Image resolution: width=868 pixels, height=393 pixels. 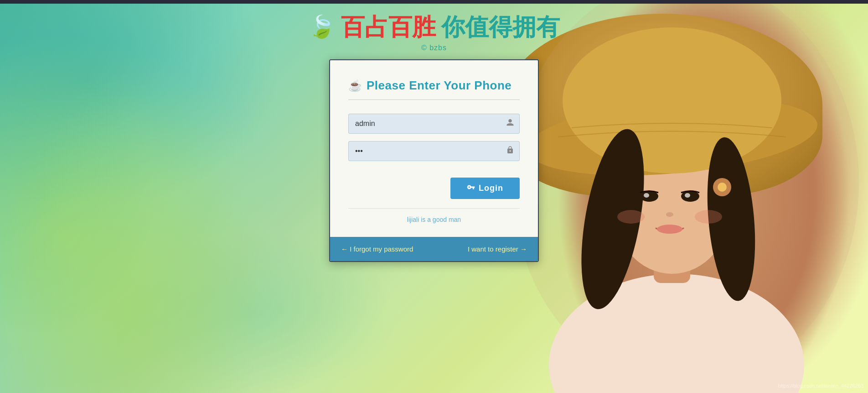 What do you see at coordinates (439, 86) in the screenshot?
I see `card-heading-text: Please Enter Your Phone` at bounding box center [439, 86].